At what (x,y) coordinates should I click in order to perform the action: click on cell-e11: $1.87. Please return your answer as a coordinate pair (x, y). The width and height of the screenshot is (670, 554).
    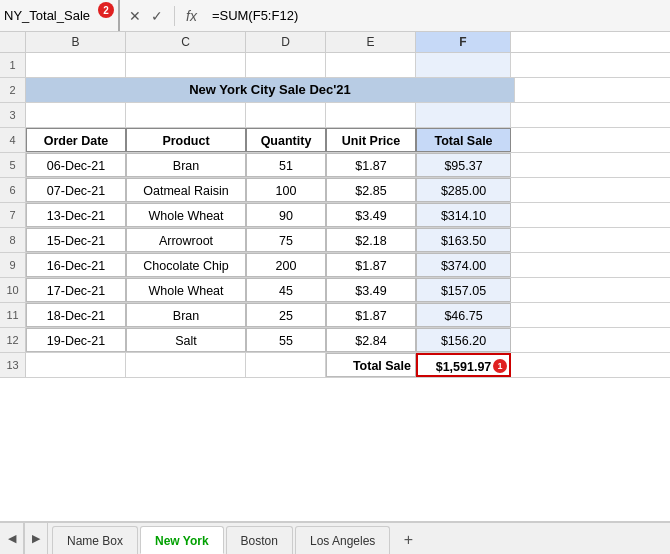
    Looking at the image, I should click on (371, 315).